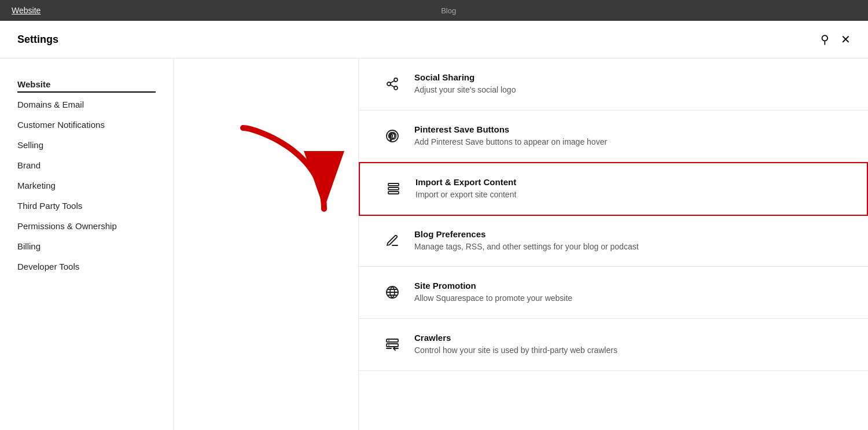 The height and width of the screenshot is (430, 868). What do you see at coordinates (448, 10) in the screenshot?
I see `top-bar-center-text: Blog` at bounding box center [448, 10].